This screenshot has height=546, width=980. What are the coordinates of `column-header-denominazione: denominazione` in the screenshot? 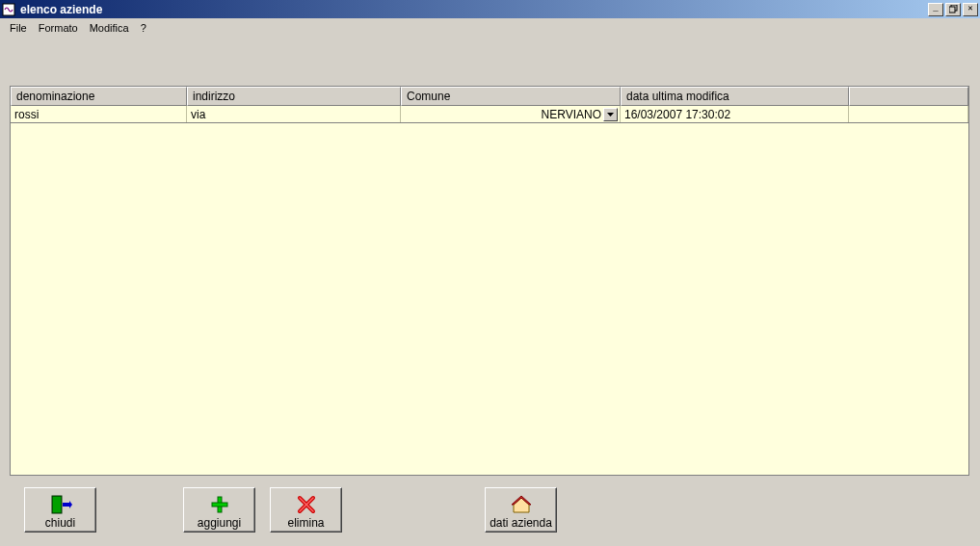 It's located at (98, 96).